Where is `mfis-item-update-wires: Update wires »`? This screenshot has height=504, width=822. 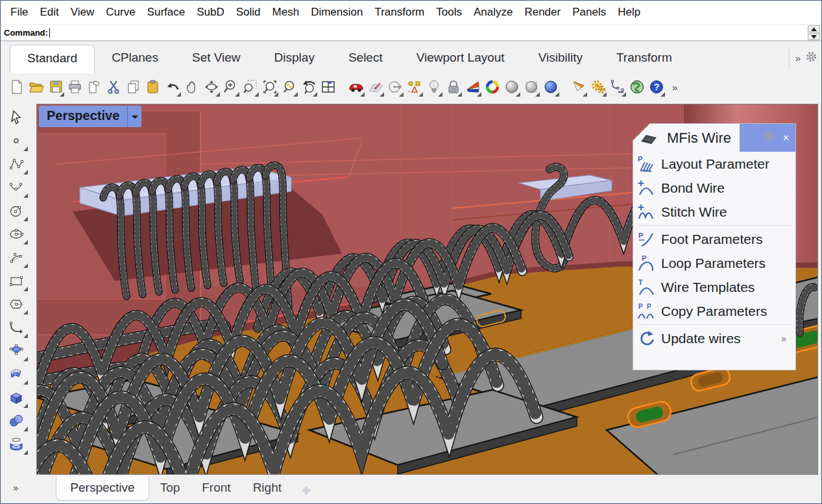
mfis-item-update-wires: Update wires » is located at coordinates (714, 339).